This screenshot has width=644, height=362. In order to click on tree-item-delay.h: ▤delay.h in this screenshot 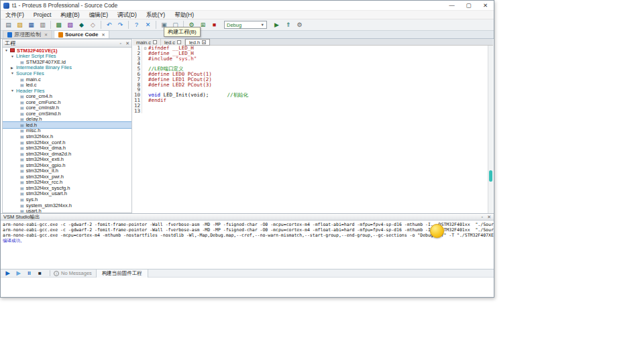, I will do `click(67, 119)`.